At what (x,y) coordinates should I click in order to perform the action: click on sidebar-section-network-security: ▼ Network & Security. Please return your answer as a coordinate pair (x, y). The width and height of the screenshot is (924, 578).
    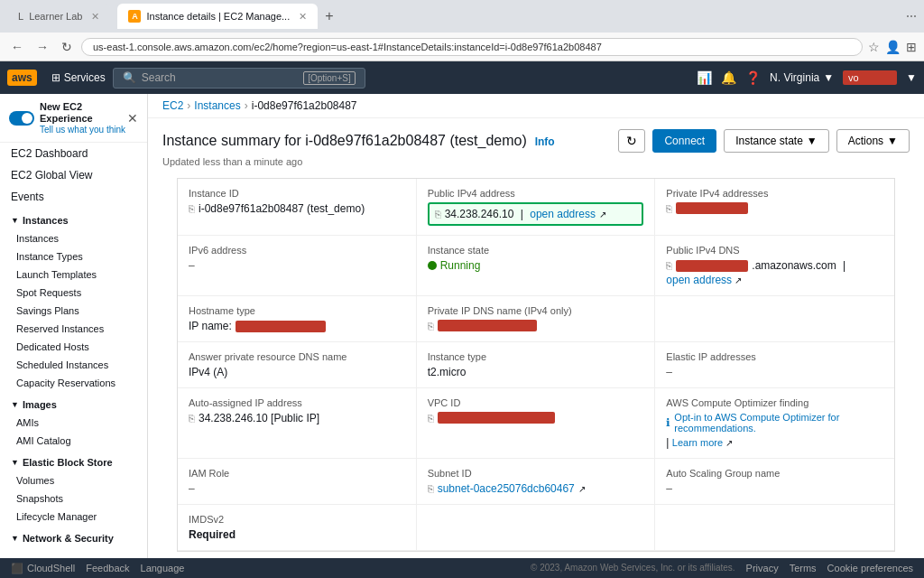
    Looking at the image, I should click on (74, 536).